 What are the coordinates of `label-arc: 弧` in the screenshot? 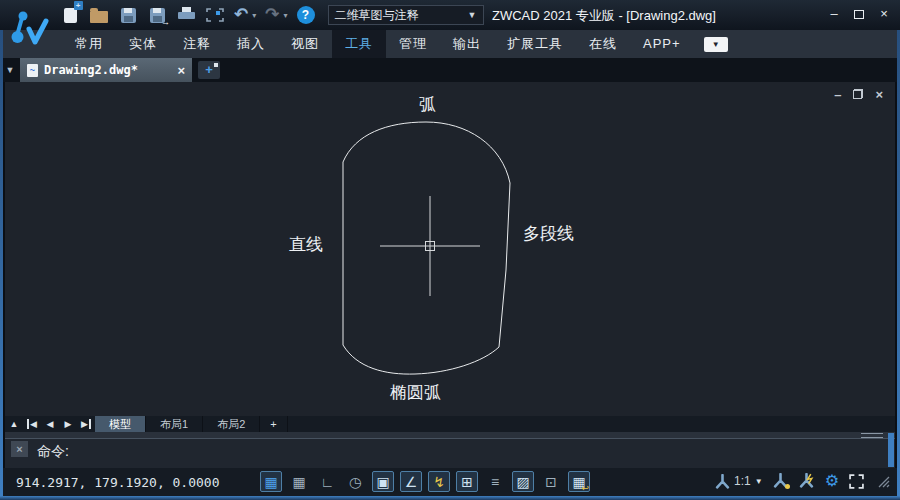 It's located at (428, 104).